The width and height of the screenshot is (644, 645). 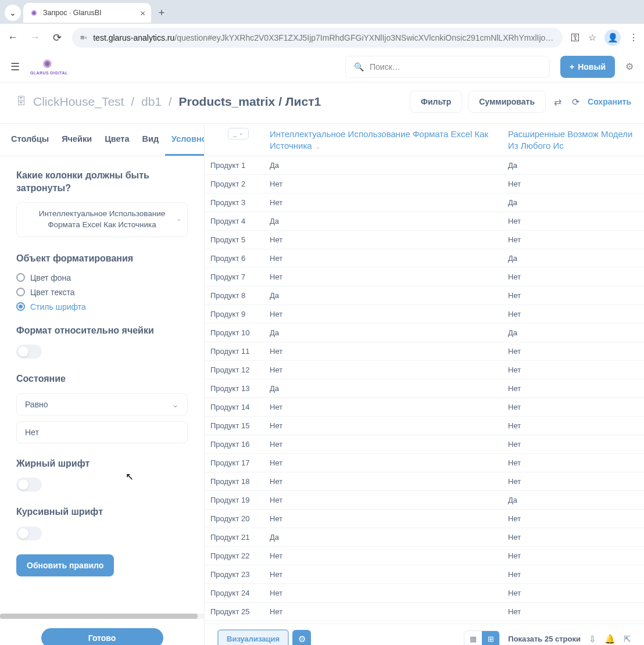 What do you see at coordinates (233, 426) in the screenshot?
I see `cell-product: Продукт 15` at bounding box center [233, 426].